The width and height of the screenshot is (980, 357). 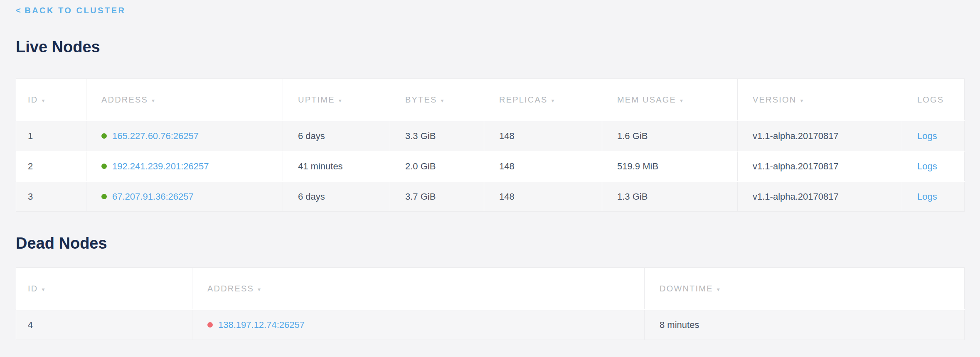 I want to click on back-to-cluster-label: BACK TO CLUSTER, so click(x=75, y=10).